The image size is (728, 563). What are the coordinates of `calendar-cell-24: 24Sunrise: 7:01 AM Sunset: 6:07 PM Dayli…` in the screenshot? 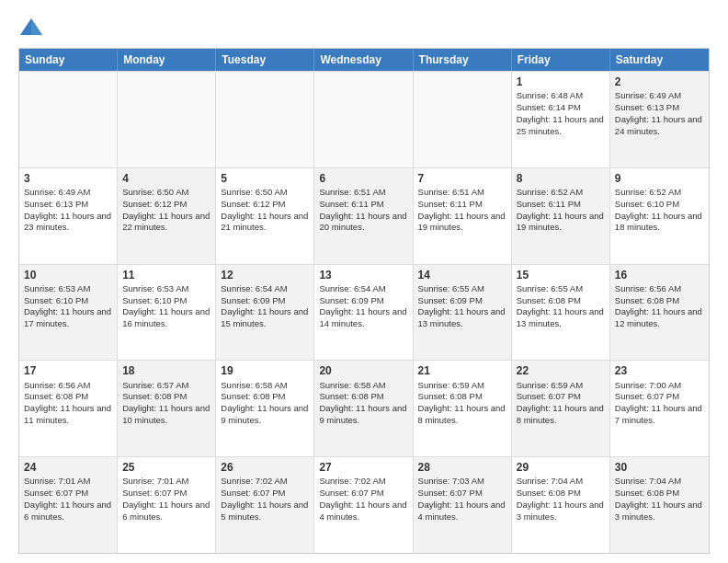 It's located at (68, 505).